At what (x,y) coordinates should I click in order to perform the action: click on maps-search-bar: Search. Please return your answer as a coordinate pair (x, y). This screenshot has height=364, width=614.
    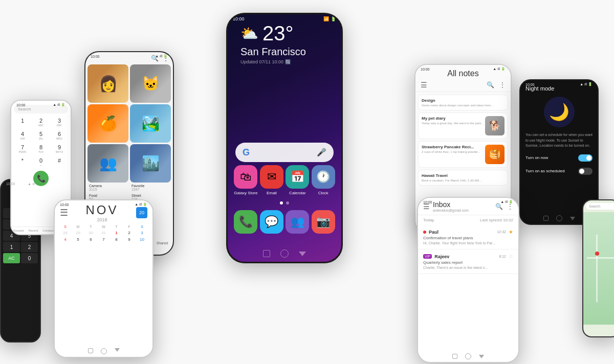
    Looking at the image, I should click on (600, 207).